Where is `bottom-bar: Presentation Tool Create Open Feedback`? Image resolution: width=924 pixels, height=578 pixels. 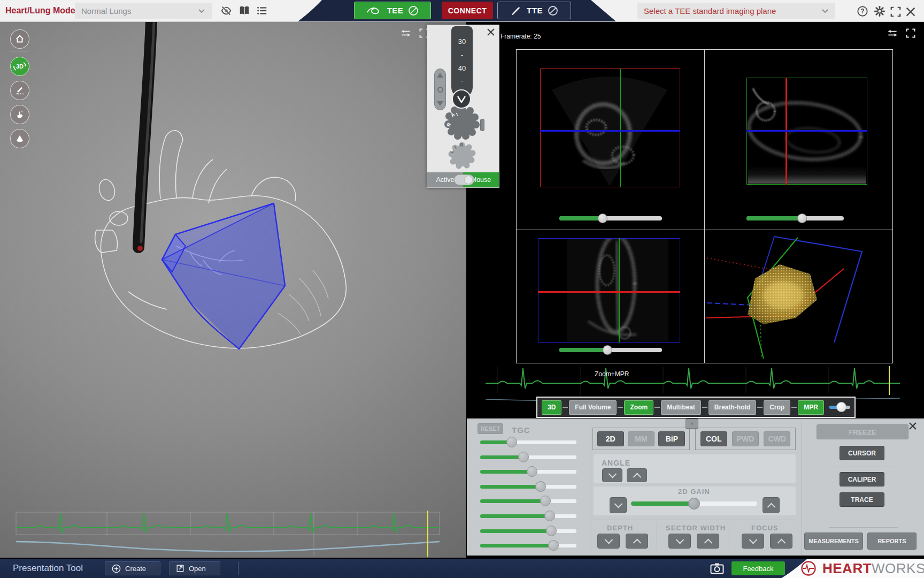 bottom-bar: Presentation Tool Create Open Feedback is located at coordinates (462, 568).